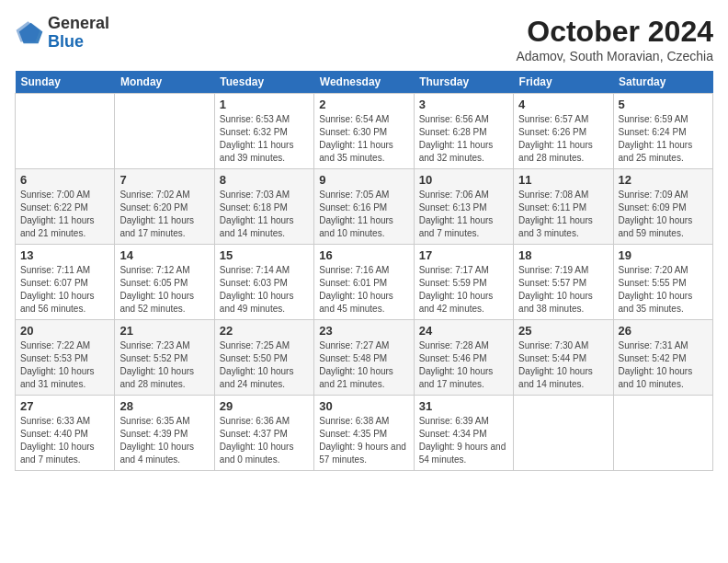 This screenshot has height=563, width=728. What do you see at coordinates (614, 39) in the screenshot?
I see `title-block: October 2024 Adamov, South Moravian, Cze…` at bounding box center [614, 39].